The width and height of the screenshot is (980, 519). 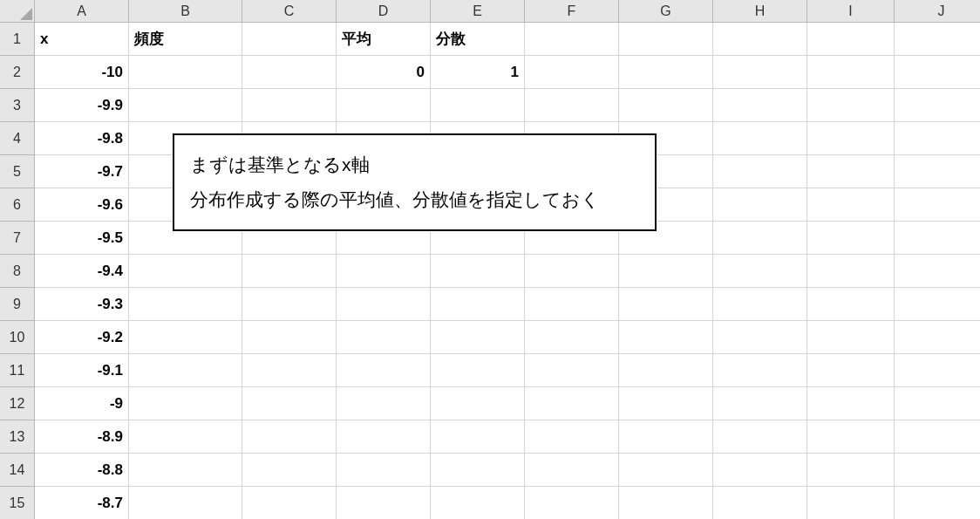 What do you see at coordinates (384, 371) in the screenshot?
I see `cell-D11` at bounding box center [384, 371].